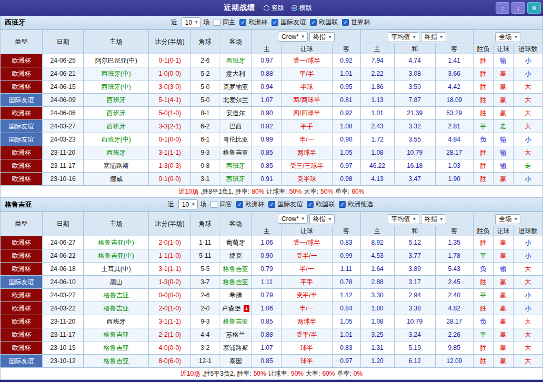 The width and height of the screenshot is (543, 392). I want to click on corner-score: 5-5, so click(205, 269).